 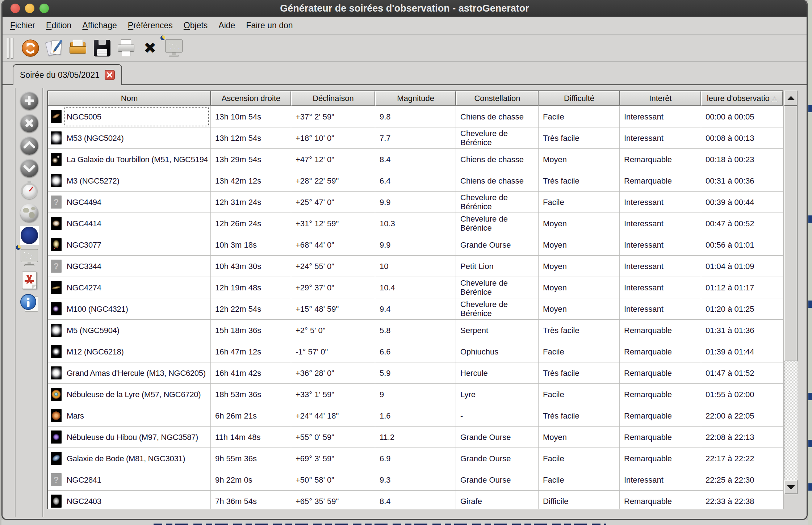 I want to click on table-row: NGC3344 10h 43m 30s +24° 55' 0" 10 Petit…, so click(x=415, y=266).